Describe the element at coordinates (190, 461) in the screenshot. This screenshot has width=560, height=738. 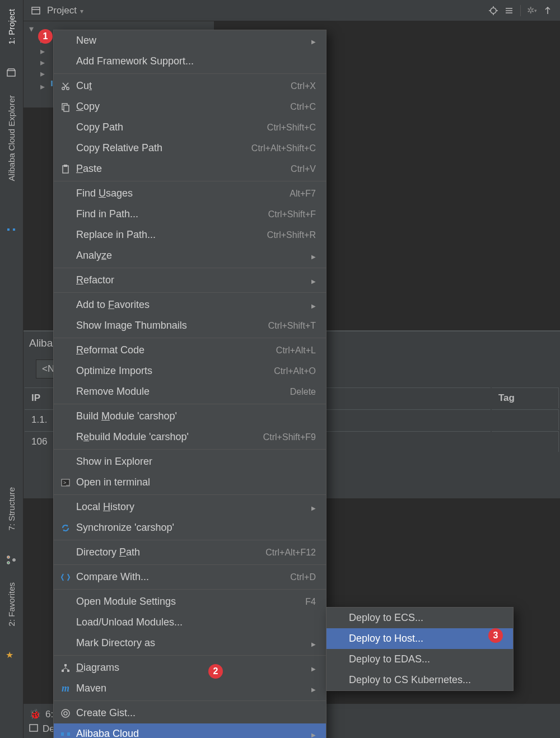
I see `menu-item-show-in-explorer: Show in Explorer` at that location.